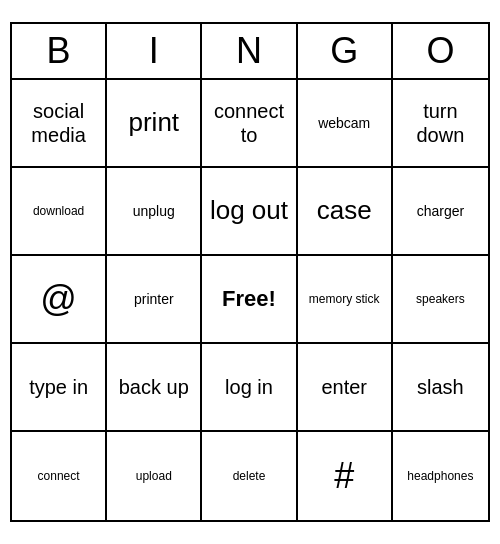 The image size is (500, 544). What do you see at coordinates (154, 51) in the screenshot?
I see `header-letter-I: I` at bounding box center [154, 51].